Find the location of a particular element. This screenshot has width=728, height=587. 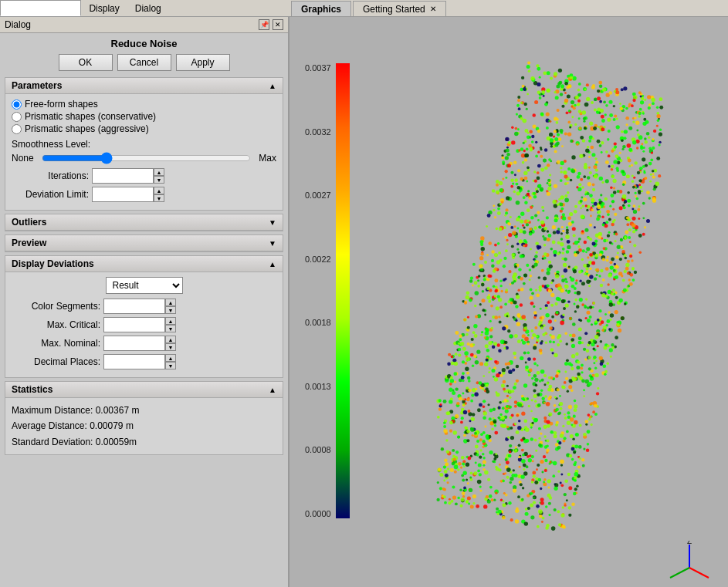

cancel-button: Cancel is located at coordinates (144, 62).